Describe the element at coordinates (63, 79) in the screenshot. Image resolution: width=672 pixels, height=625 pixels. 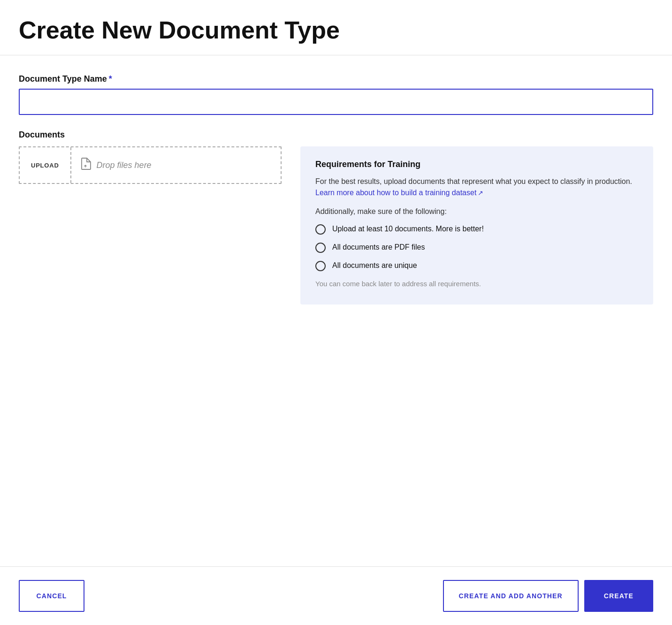
I see `document-type-name-label: Document Type Name` at that location.